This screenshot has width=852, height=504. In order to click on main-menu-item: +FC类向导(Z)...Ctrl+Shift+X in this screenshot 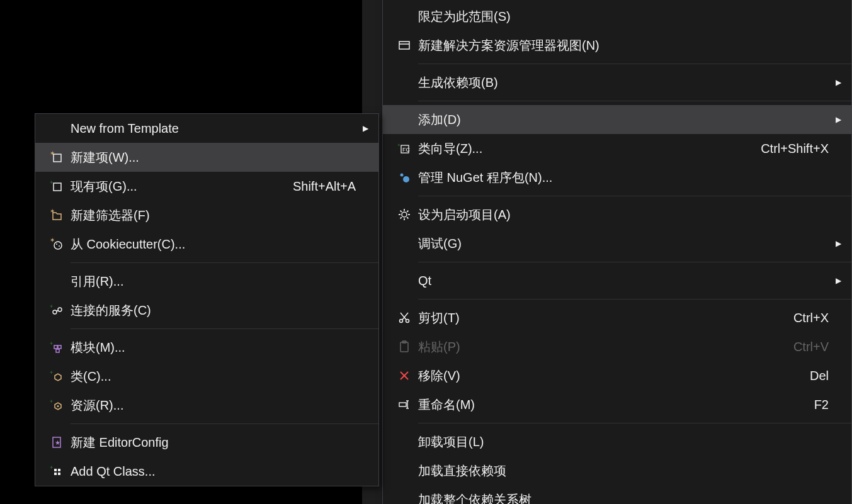, I will do `click(617, 148)`.